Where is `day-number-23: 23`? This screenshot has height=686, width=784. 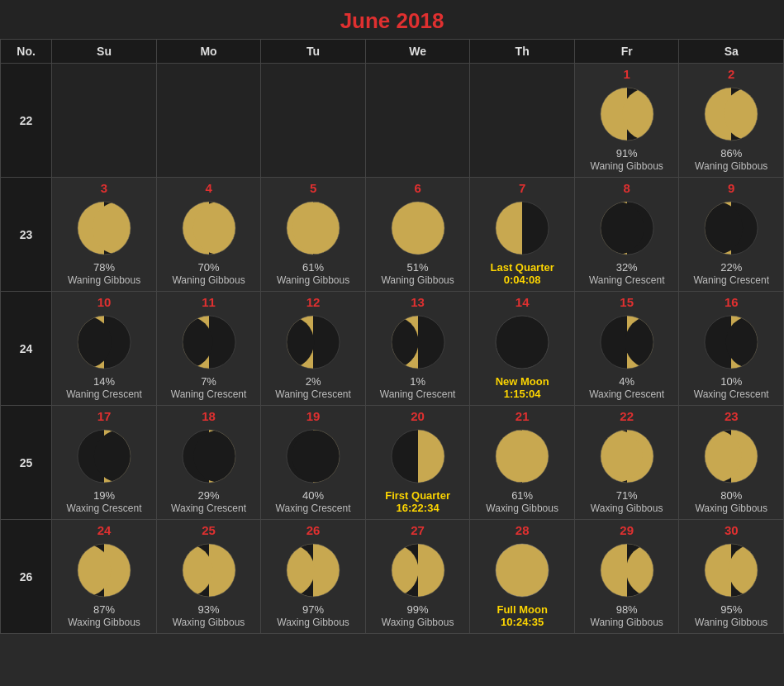
day-number-23: 23 is located at coordinates (731, 417).